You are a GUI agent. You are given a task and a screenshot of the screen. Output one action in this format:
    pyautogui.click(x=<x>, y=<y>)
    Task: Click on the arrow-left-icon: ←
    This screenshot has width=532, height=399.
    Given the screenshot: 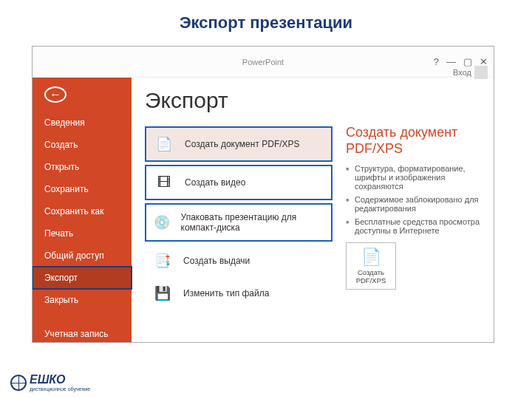 What is the action you would take?
    pyautogui.click(x=55, y=95)
    